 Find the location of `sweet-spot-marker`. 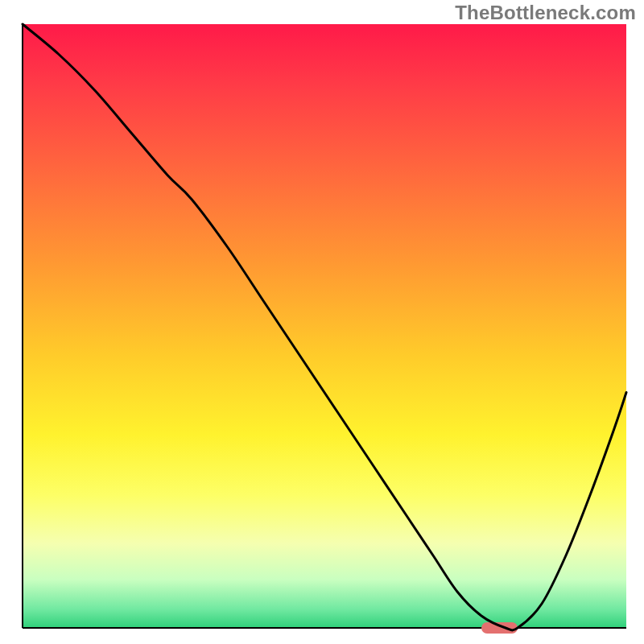

sweet-spot-marker is located at coordinates (499, 628).